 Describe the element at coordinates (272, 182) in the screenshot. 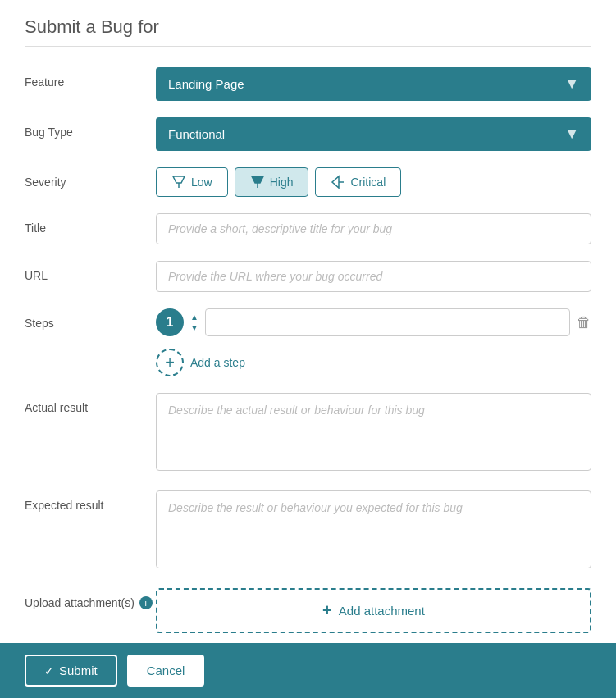

I see `severity-high-button: High` at that location.